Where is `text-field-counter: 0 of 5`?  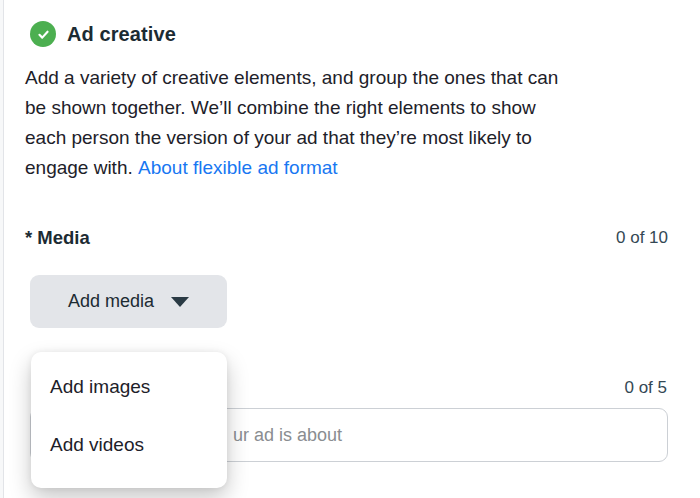 text-field-counter: 0 of 5 is located at coordinates (646, 388).